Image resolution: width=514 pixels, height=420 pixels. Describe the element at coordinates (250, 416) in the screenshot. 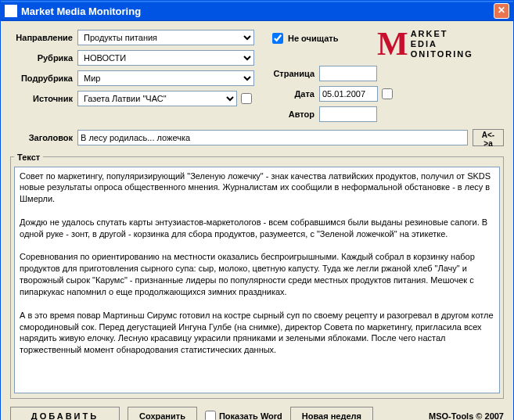

I see `show-word-label: Показать Word` at that location.